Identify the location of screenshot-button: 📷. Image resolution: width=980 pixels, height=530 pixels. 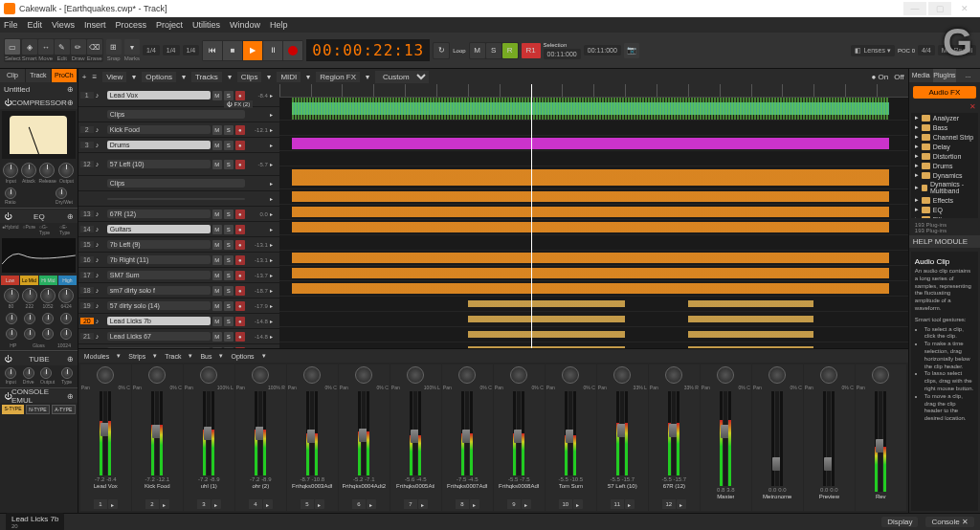
(632, 51).